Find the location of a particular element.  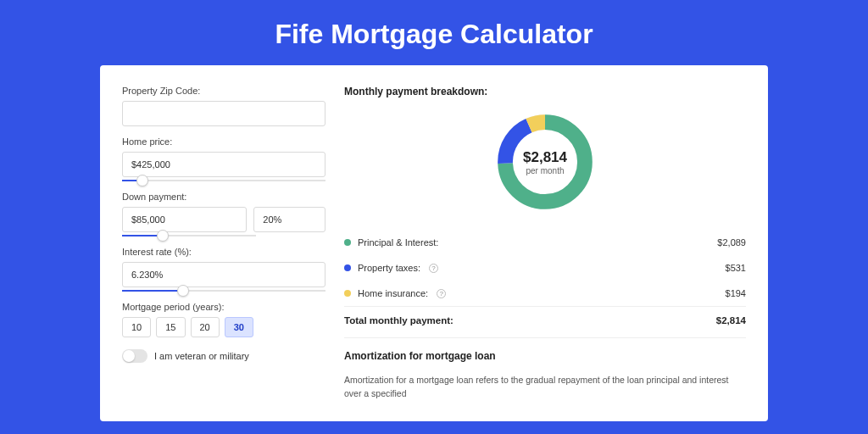

interest-slider is located at coordinates (224, 291).